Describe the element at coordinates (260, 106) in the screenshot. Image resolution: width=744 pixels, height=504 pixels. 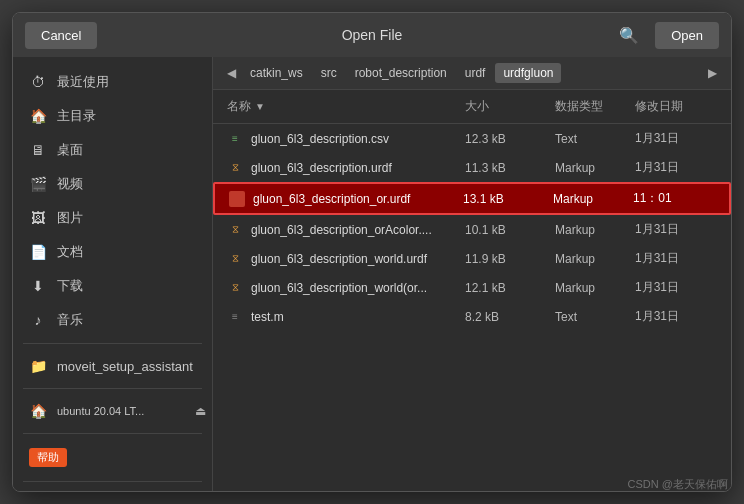
I see `sort-arrow-icon: ▼` at that location.